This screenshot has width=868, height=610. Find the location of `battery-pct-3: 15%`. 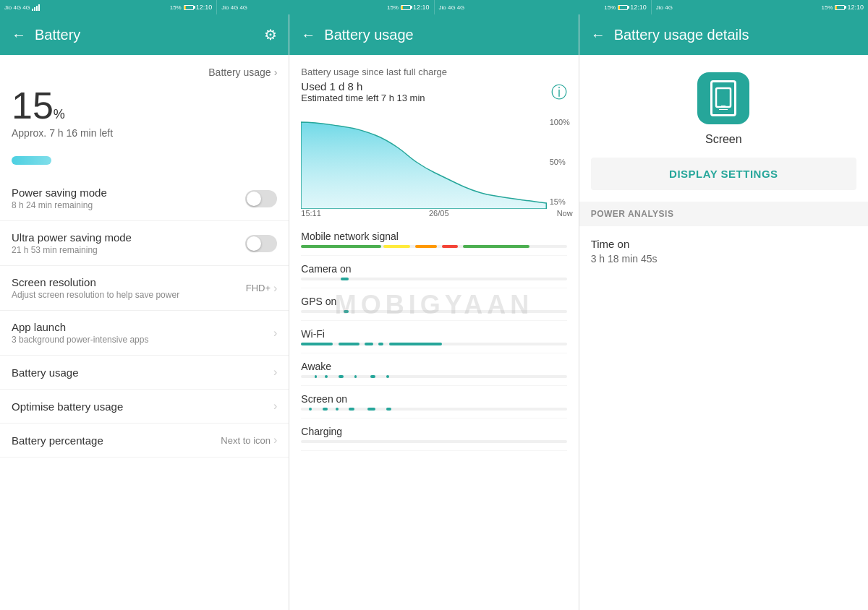

battery-pct-3: 15% is located at coordinates (610, 7).